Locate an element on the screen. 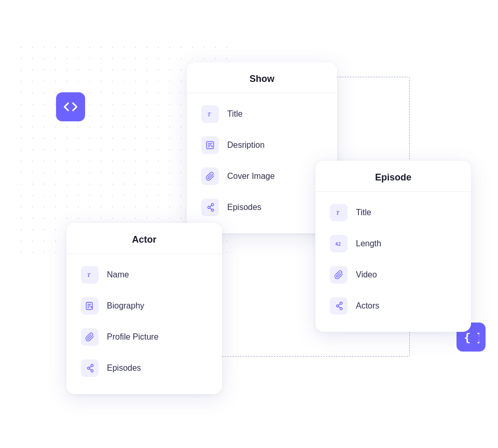 This screenshot has height=448, width=498. show-field-title: T Title is located at coordinates (262, 114).